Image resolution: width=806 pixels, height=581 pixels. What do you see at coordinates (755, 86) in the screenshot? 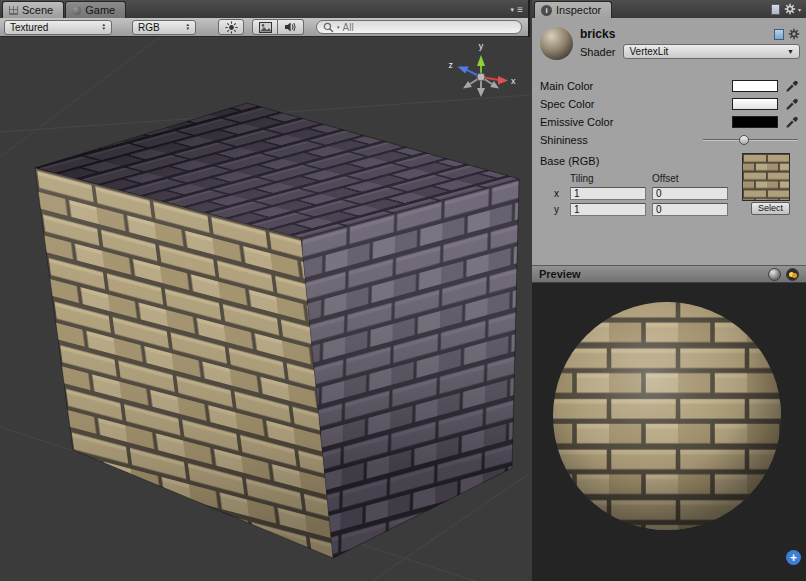
I see `main-color-swatch` at bounding box center [755, 86].